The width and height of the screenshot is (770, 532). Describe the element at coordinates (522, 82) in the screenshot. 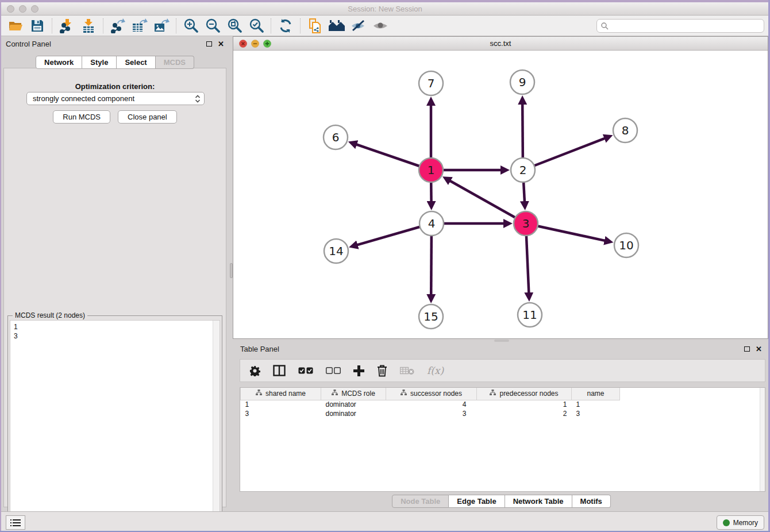

I see `graph-node-9: 9` at that location.